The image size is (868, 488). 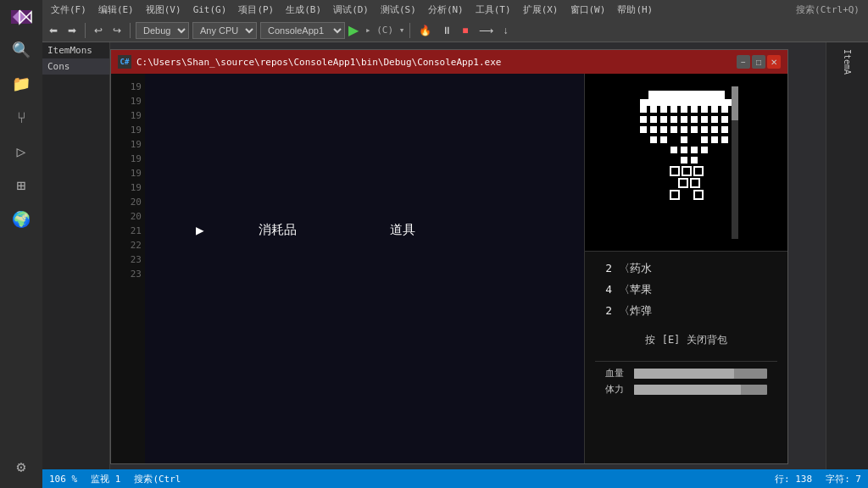 What do you see at coordinates (687, 269) in the screenshot?
I see `inventory-item-0: 2 〈药水` at bounding box center [687, 269].